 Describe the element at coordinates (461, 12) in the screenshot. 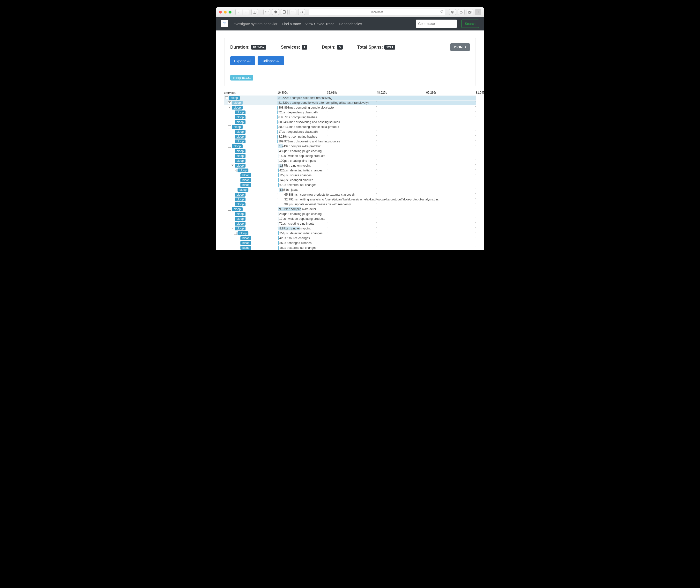

I see `share-button` at that location.